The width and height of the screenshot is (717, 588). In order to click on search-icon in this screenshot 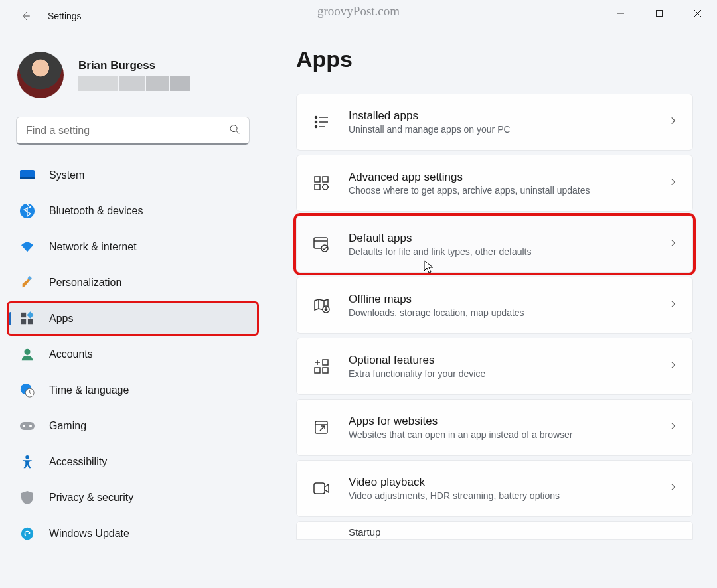, I will do `click(235, 131)`.